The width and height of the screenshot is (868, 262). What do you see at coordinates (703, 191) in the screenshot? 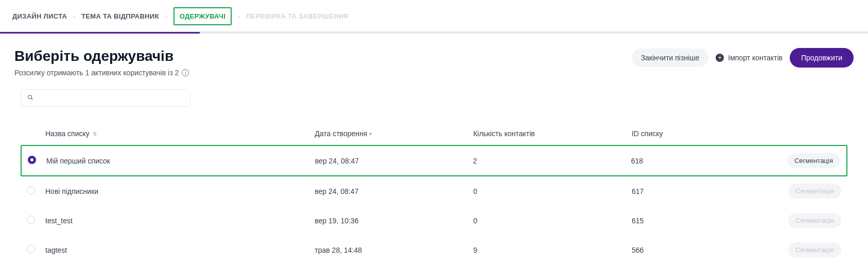
I see `row-id: 617` at bounding box center [703, 191].